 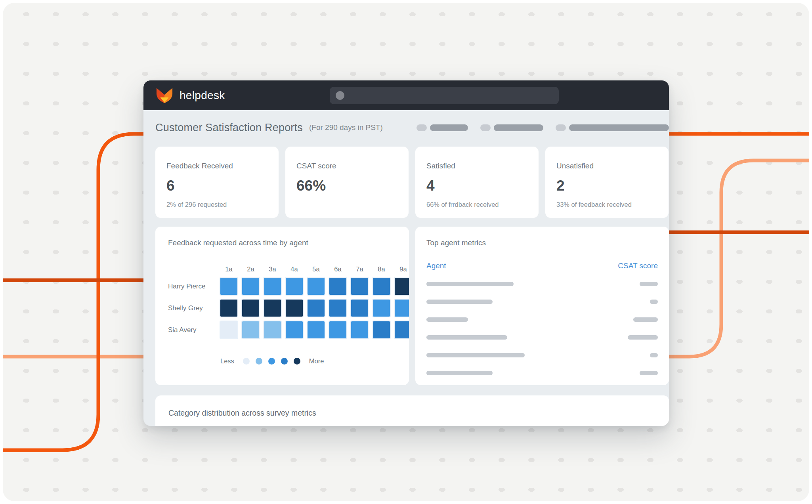 What do you see at coordinates (194, 308) in the screenshot?
I see `heatmap-agent-label: Shelly Grey` at bounding box center [194, 308].